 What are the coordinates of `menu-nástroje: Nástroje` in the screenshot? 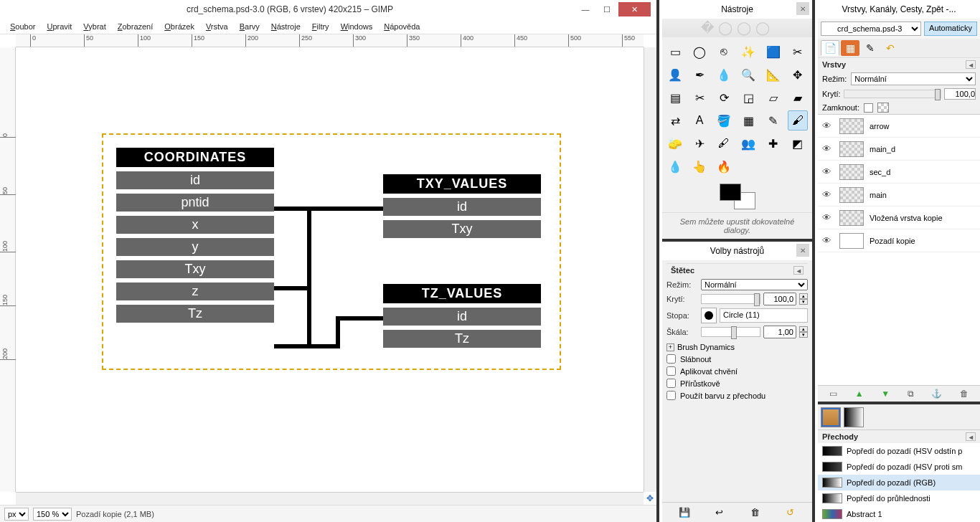 It's located at (286, 27).